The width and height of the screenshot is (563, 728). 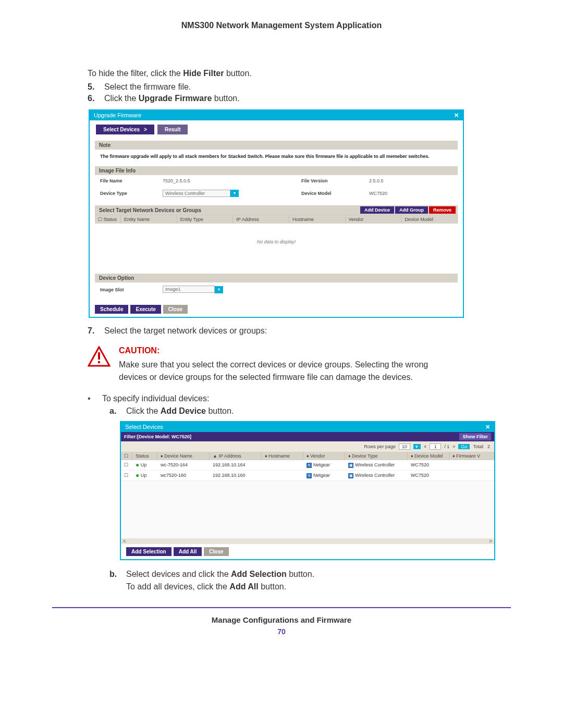 What do you see at coordinates (282, 620) in the screenshot?
I see `footer-section-title: Manage Configurations and Firmware` at bounding box center [282, 620].